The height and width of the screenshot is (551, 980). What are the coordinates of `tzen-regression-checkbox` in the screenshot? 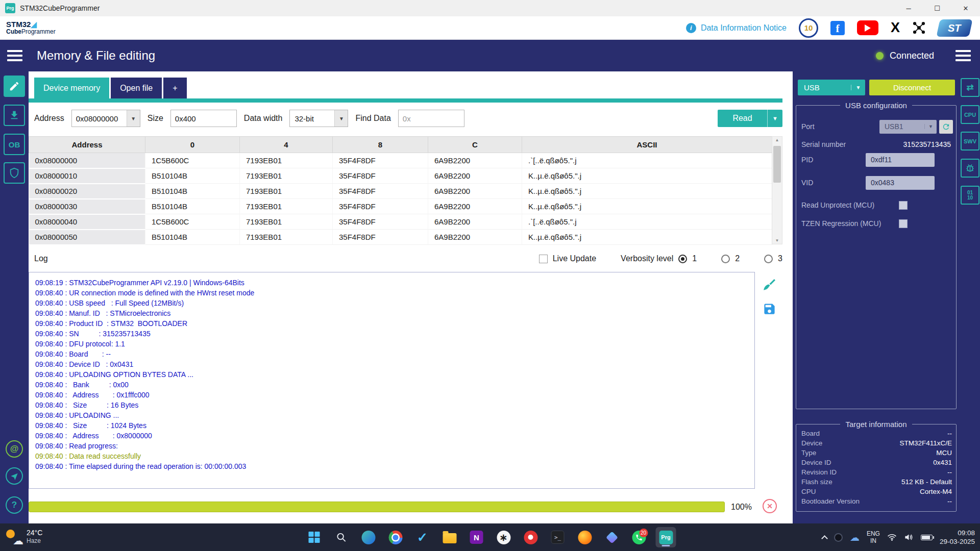 It's located at (903, 223).